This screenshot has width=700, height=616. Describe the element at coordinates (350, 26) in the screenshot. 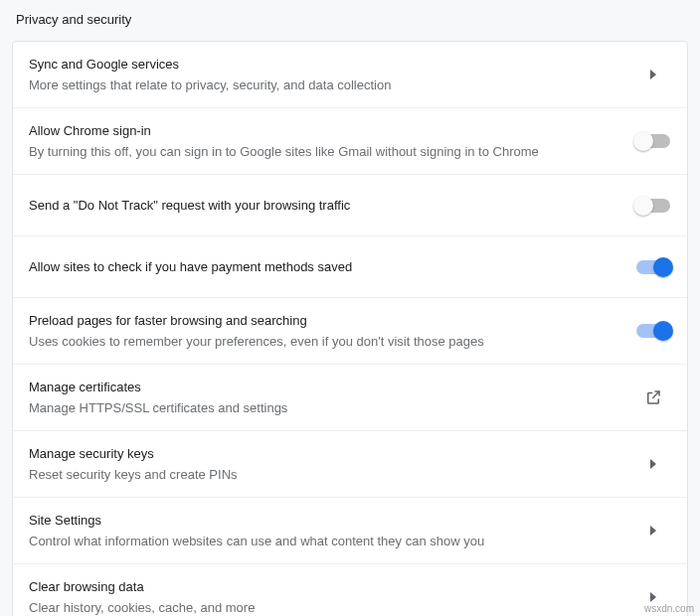

I see `section-title: Privacy and security` at that location.